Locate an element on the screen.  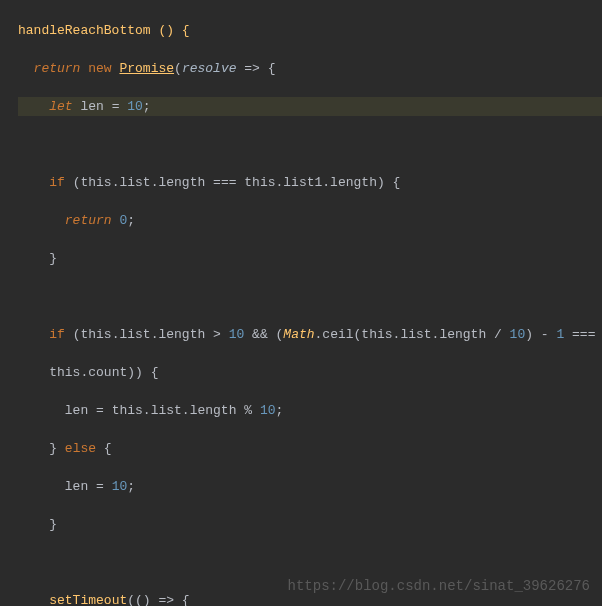
code-line: len = 10; is located at coordinates (310, 486).